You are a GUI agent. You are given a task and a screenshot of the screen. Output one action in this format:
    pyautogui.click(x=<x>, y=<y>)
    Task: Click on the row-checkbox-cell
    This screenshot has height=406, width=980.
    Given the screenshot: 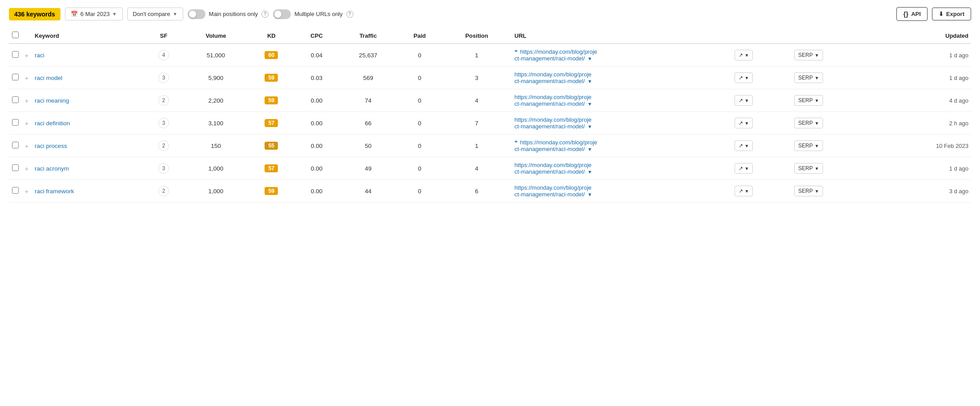 What is the action you would take?
    pyautogui.click(x=15, y=191)
    